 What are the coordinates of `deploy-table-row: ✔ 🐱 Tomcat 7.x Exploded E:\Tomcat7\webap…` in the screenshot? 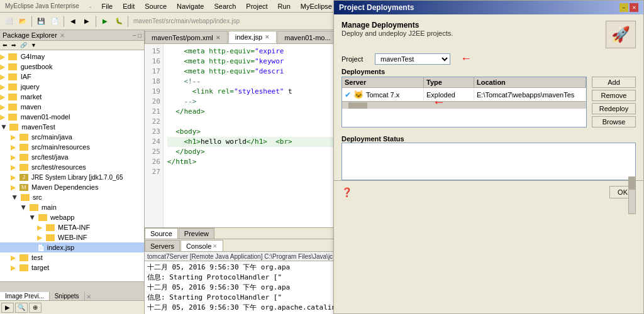 It's located at (464, 94).